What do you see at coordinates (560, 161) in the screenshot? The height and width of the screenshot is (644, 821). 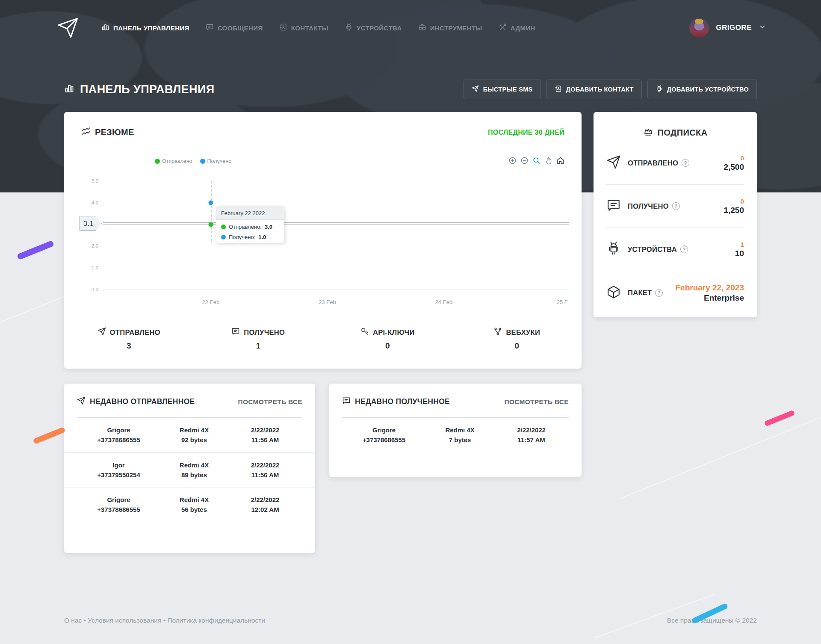 I see `home-reset-icon` at bounding box center [560, 161].